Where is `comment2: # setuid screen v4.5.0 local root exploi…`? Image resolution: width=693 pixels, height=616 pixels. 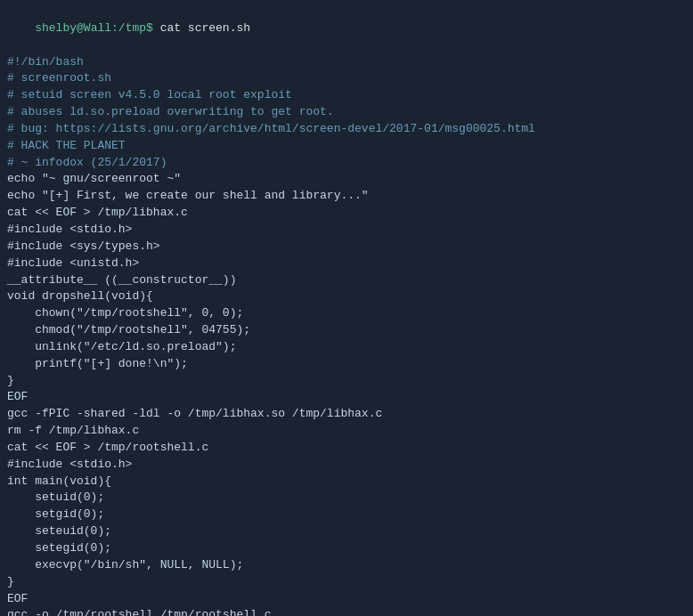
comment2: # setuid screen v4.5.0 local root exploi… is located at coordinates (150, 94).